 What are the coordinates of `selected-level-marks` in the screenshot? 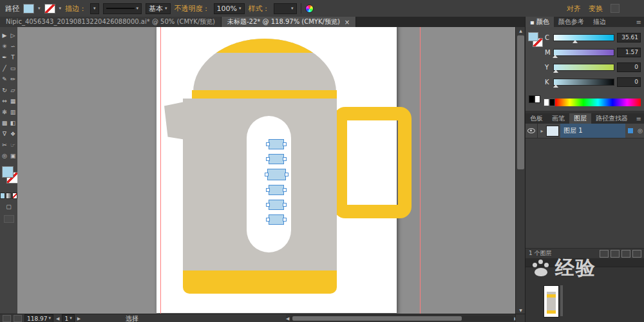 It's located at (276, 182).